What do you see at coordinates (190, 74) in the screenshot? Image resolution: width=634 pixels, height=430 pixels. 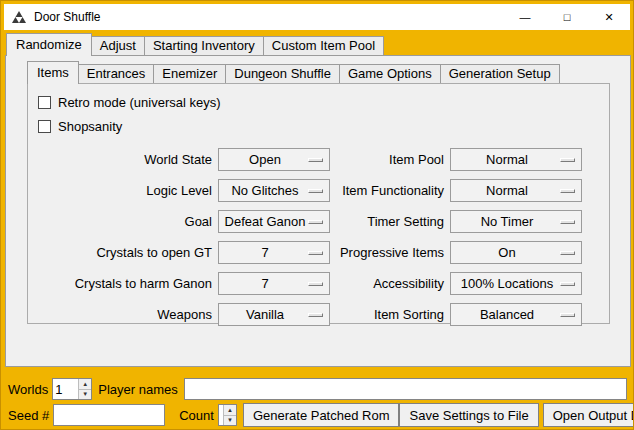 I see `tab-enemizer: Enemizer` at bounding box center [190, 74].